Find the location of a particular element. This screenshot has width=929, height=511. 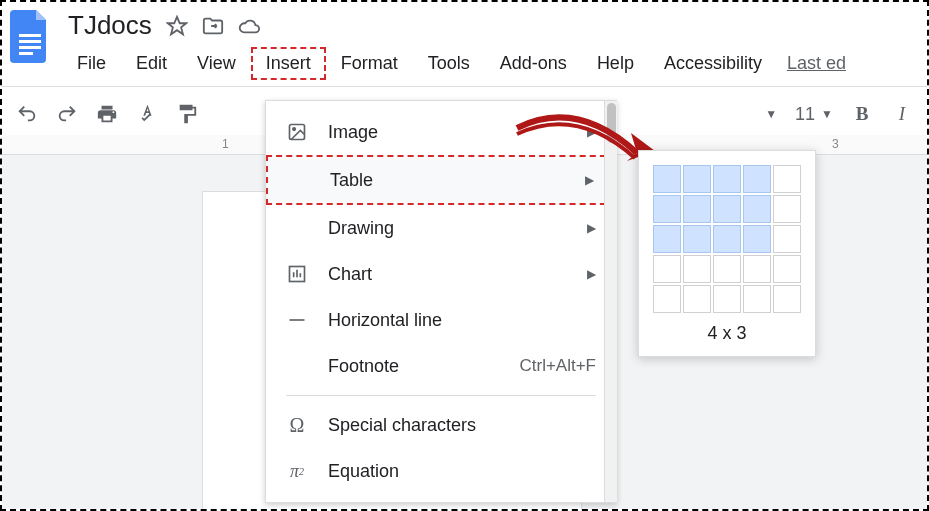

bold-button: B is located at coordinates (862, 114).